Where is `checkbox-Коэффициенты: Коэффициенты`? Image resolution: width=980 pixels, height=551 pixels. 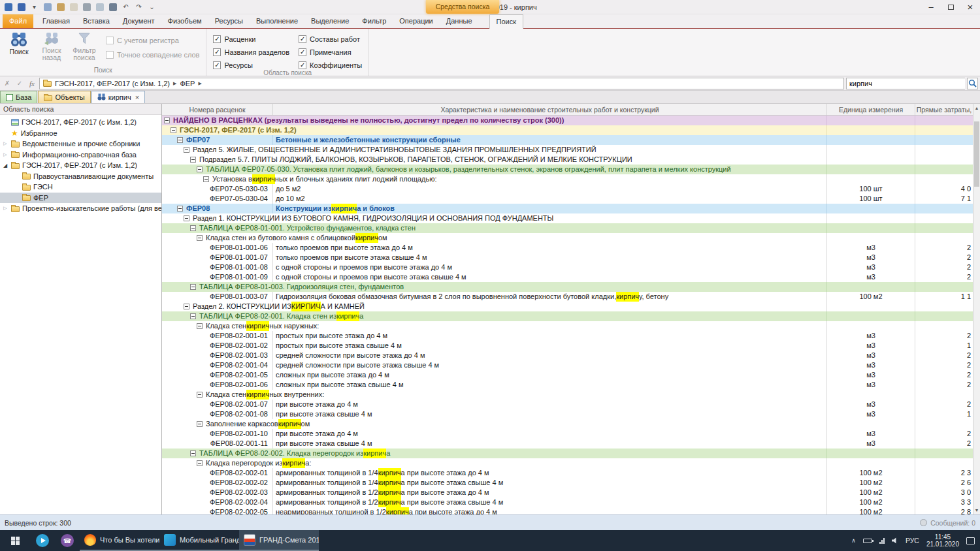
checkbox-Коэффициенты: Коэффициенты is located at coordinates (331, 65).